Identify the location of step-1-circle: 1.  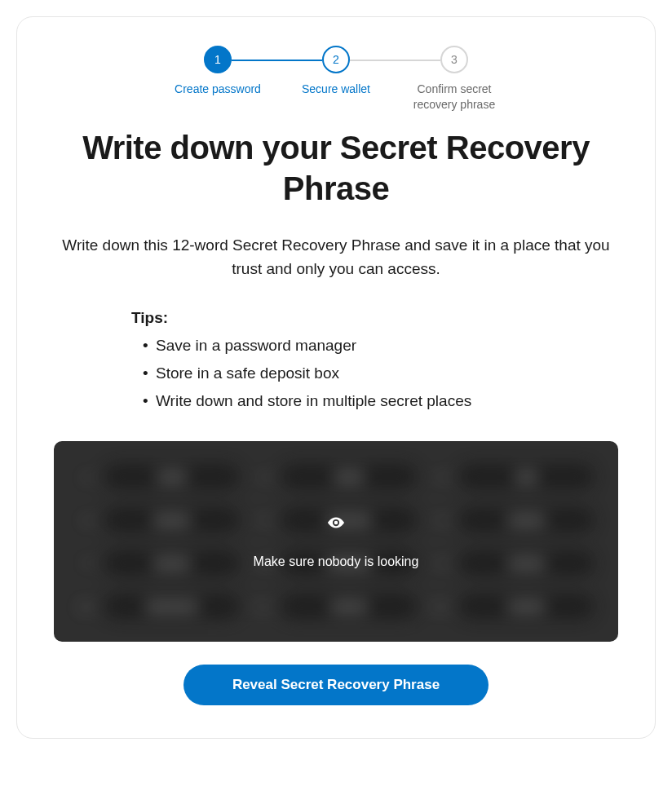
(218, 60).